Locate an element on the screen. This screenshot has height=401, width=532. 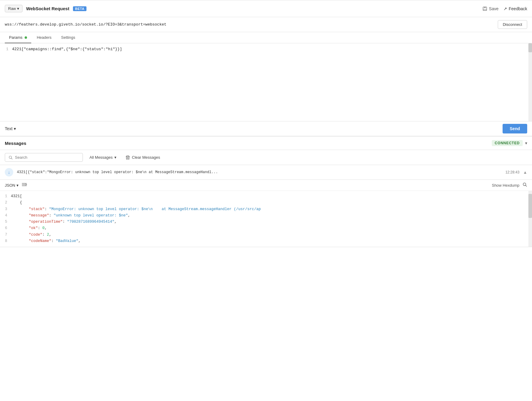
message-content: 4321[{"stack":"MongoError: unknown top l… is located at coordinates (259, 172).